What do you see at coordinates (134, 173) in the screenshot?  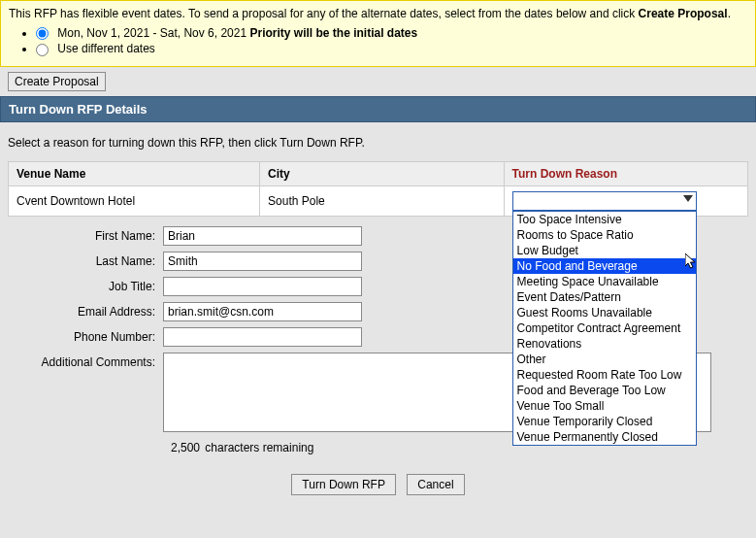 I see `col-header-venue: Venue Name` at bounding box center [134, 173].